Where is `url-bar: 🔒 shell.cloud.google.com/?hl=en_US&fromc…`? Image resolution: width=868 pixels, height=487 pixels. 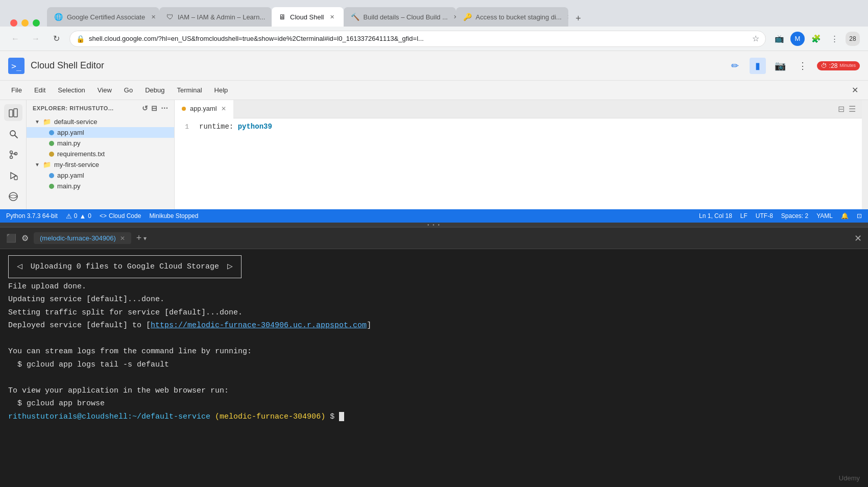 url-bar: 🔒 shell.cloud.google.com/?hl=en_US&fromc… is located at coordinates (418, 39).